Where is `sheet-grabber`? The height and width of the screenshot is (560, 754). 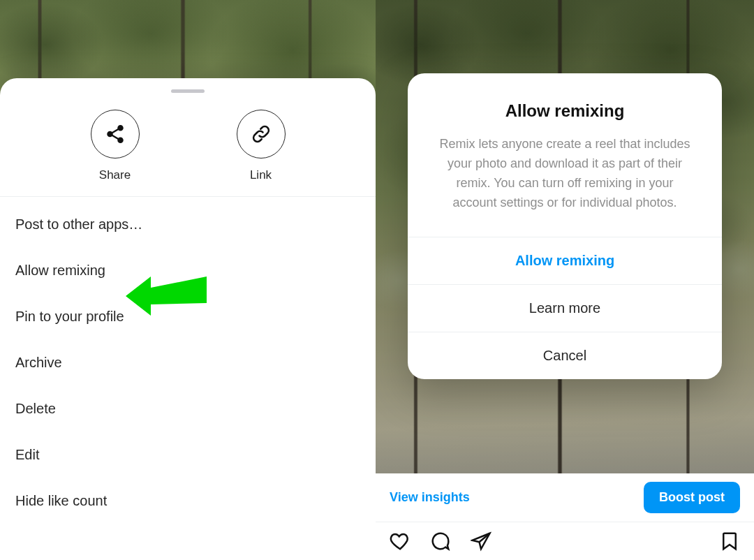
sheet-grabber is located at coordinates (188, 91).